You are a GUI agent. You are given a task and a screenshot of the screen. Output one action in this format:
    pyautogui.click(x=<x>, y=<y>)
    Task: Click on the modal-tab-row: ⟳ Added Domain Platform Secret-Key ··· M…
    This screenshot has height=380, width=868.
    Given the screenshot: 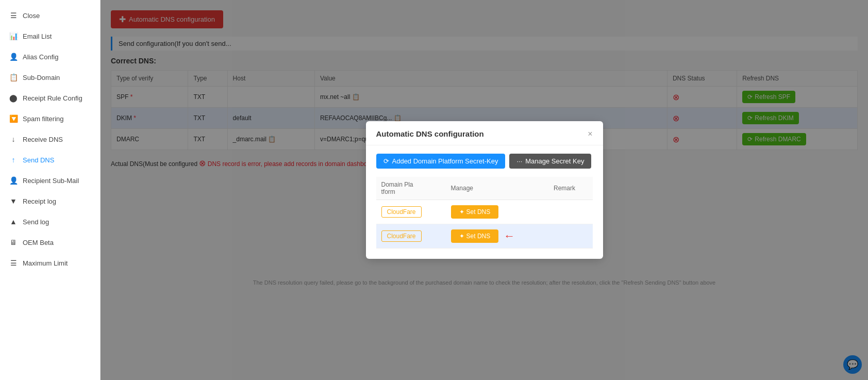 What is the action you would take?
    pyautogui.click(x=485, y=161)
    